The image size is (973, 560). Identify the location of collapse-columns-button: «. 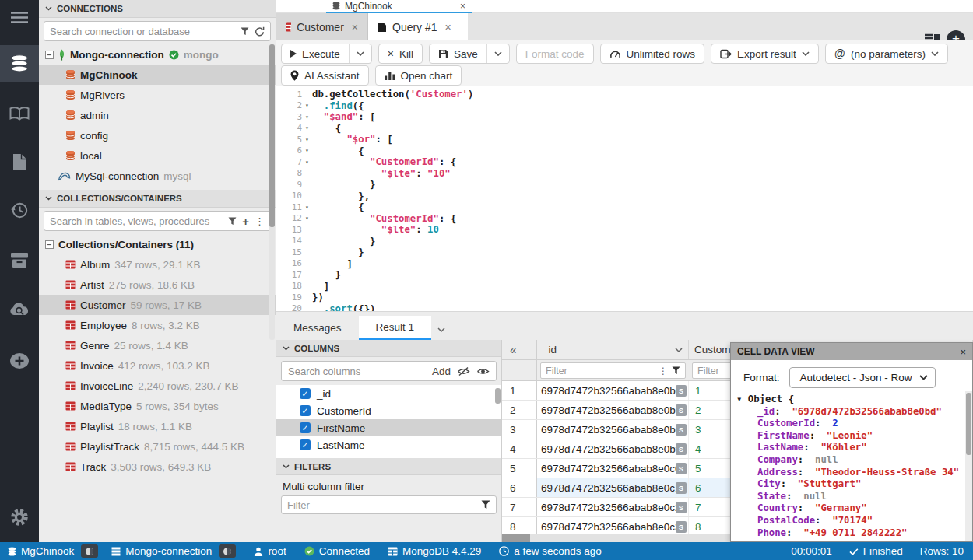
(520, 350).